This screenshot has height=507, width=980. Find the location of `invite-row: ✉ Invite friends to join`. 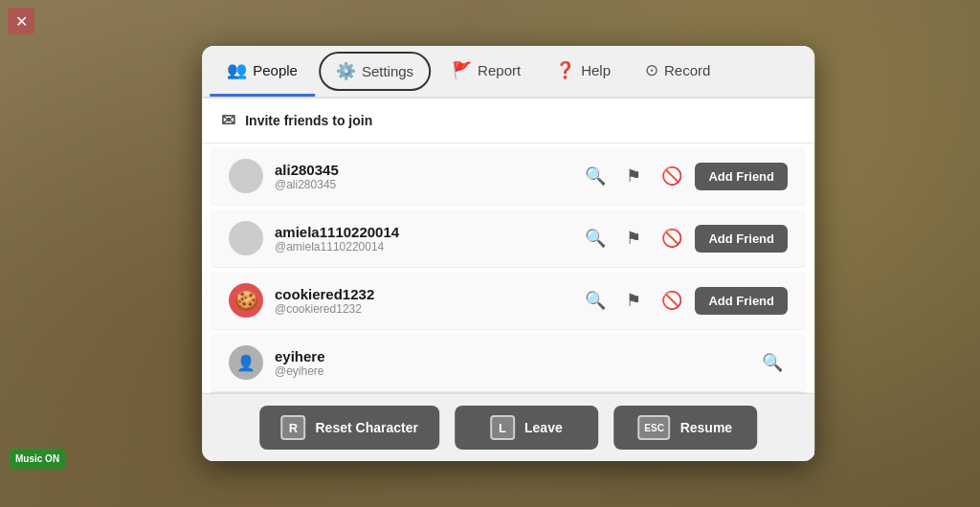

invite-row: ✉ Invite friends to join is located at coordinates (508, 121).